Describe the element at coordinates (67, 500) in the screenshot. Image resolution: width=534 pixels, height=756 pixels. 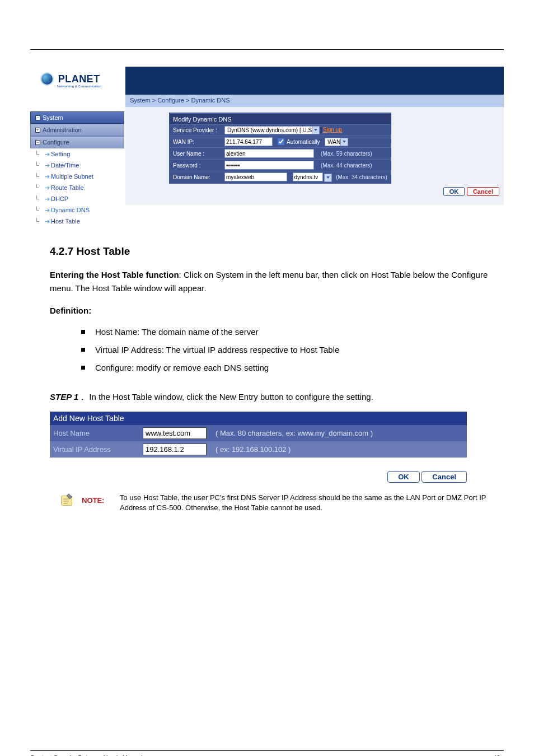
I see `note-icon` at that location.